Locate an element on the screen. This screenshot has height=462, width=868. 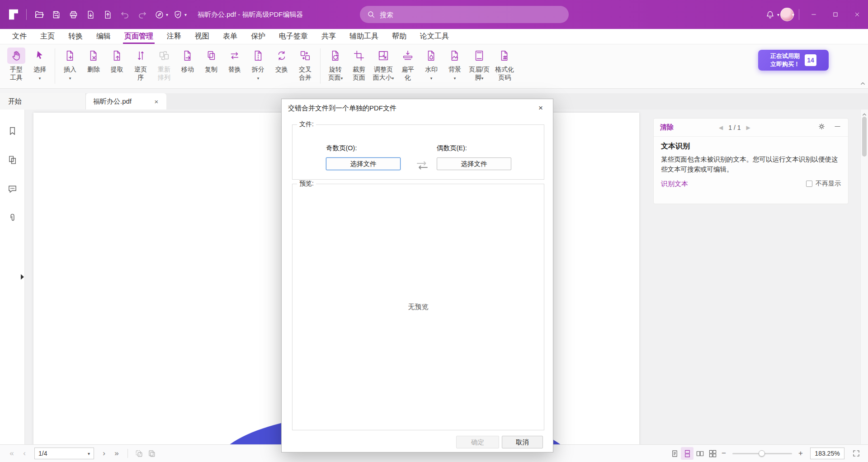
vertical-scrollbar is located at coordinates (864, 277).